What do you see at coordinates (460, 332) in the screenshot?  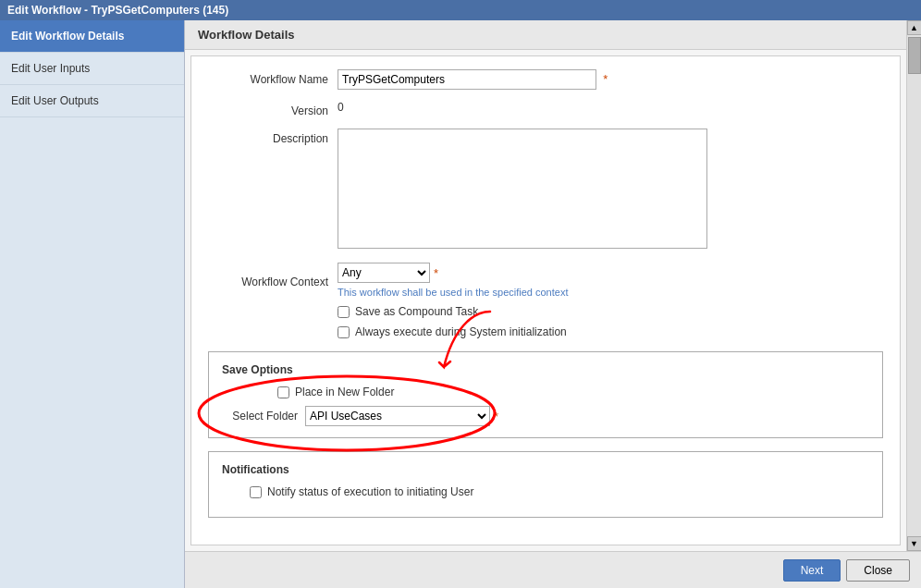 I see `always-execute-label: Always execute during System initializat…` at bounding box center [460, 332].